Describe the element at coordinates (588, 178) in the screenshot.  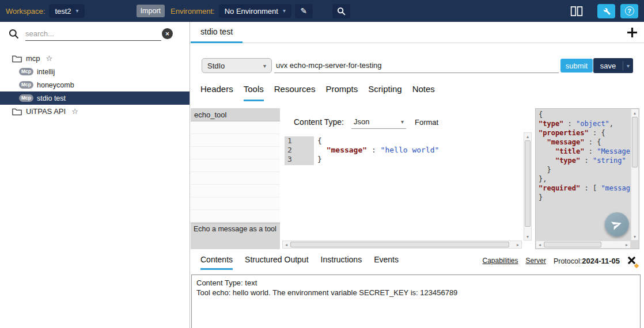
I see `schema-pane: {"type" : "object","properties" : { "mes…` at that location.